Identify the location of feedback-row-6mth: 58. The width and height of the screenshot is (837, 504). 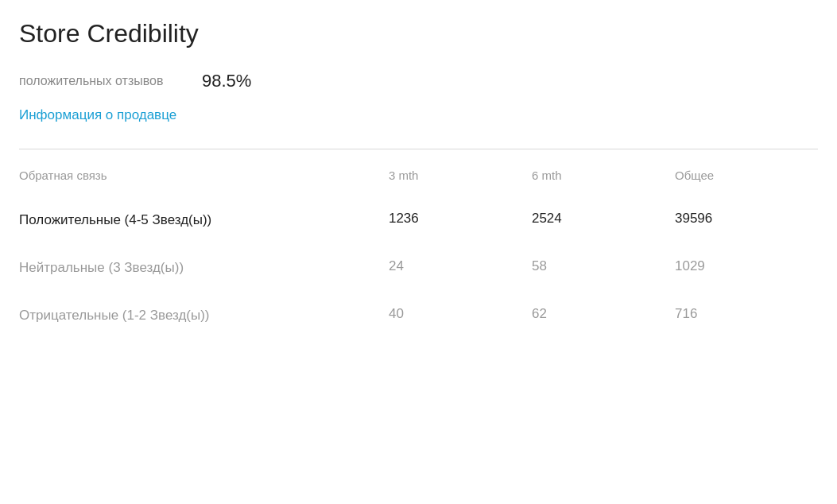
(603, 268).